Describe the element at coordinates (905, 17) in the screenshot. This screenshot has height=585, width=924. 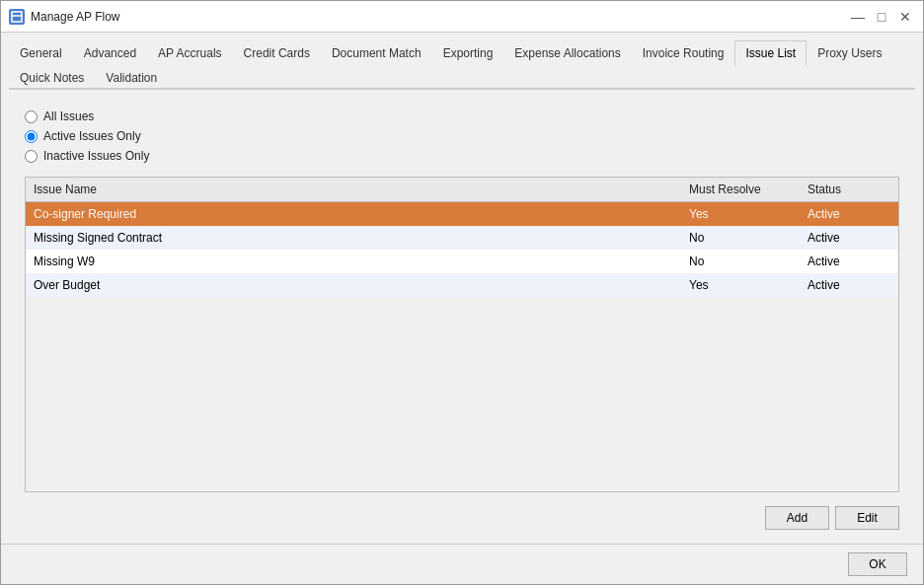
I see `close-button: ✕` at that location.